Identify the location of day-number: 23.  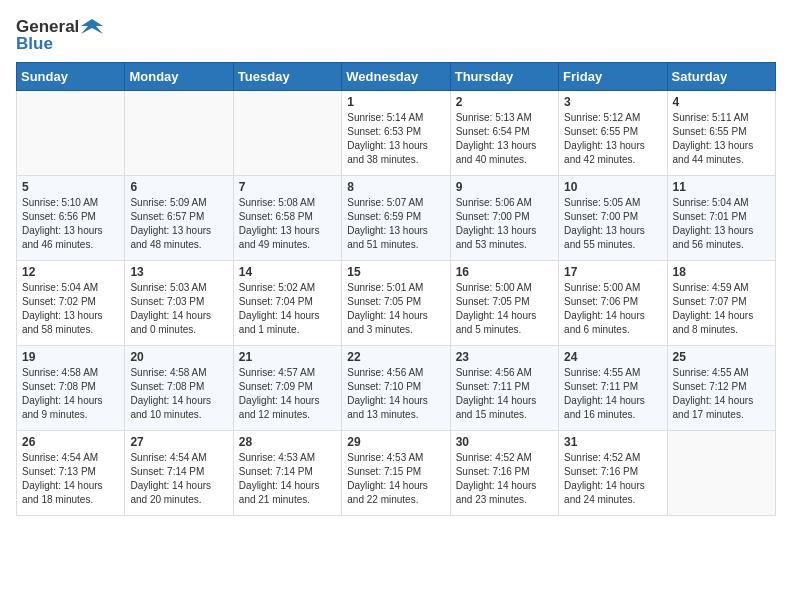
(504, 357).